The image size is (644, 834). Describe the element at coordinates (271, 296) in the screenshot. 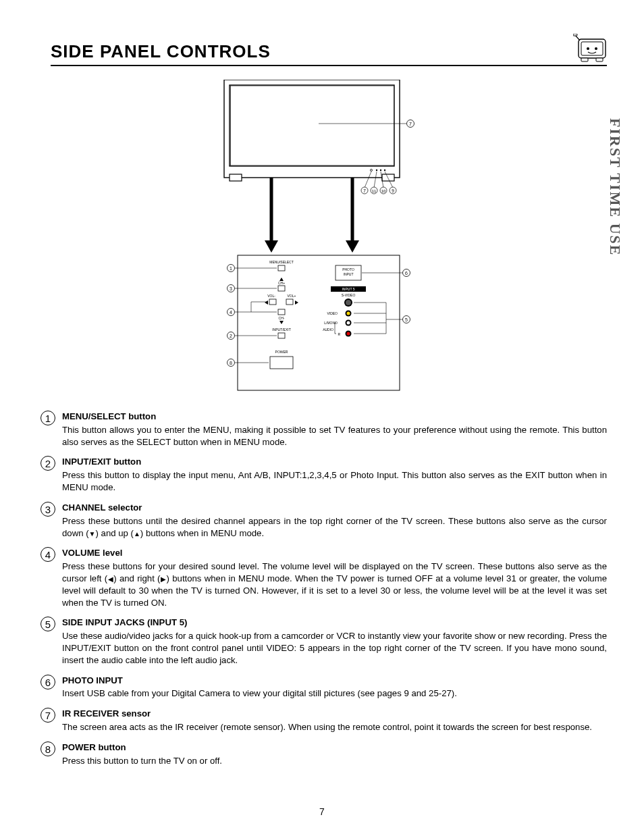

I see `svg-text: VOL-` at that location.